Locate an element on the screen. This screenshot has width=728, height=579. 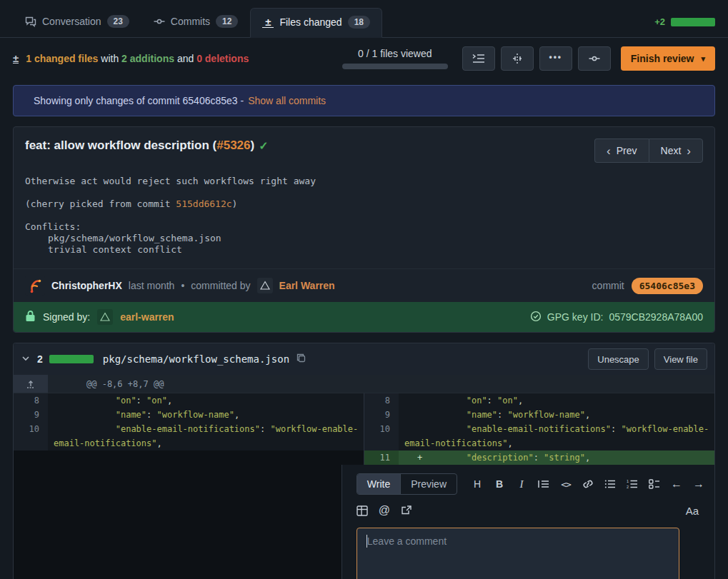
numbered-list-icon: 1 2 is located at coordinates (632, 484).